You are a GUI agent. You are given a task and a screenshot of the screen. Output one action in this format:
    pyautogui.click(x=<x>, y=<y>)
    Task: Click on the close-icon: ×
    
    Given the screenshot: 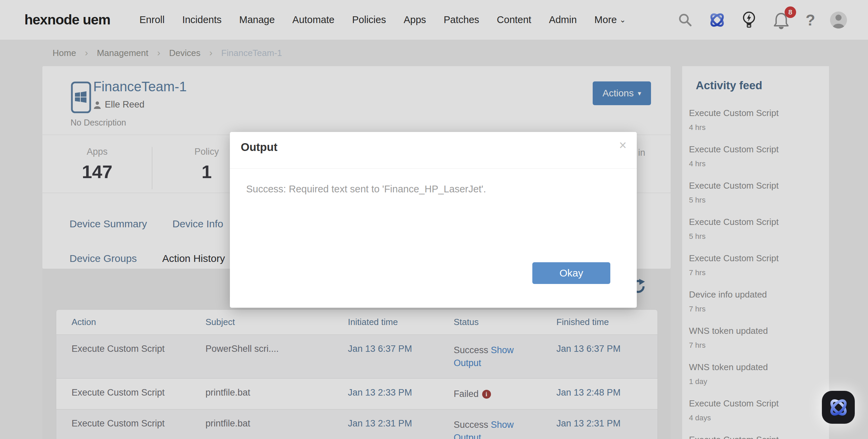 What is the action you would take?
    pyautogui.click(x=623, y=145)
    